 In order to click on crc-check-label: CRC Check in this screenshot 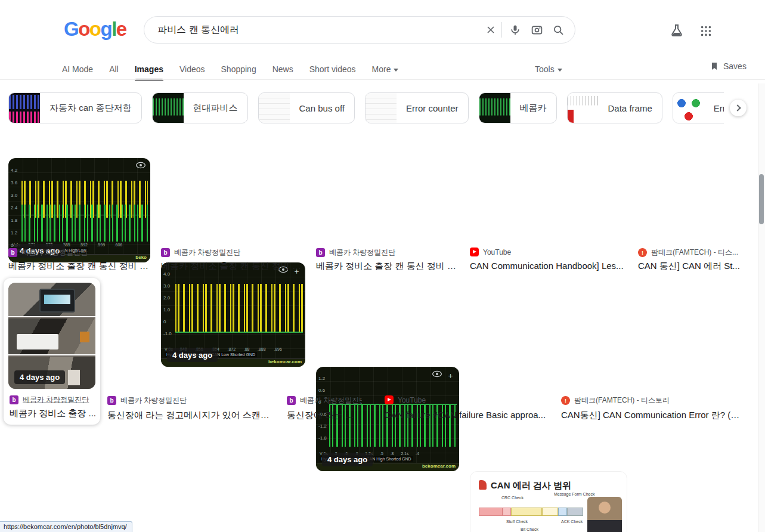, I will do `click(513, 497)`.